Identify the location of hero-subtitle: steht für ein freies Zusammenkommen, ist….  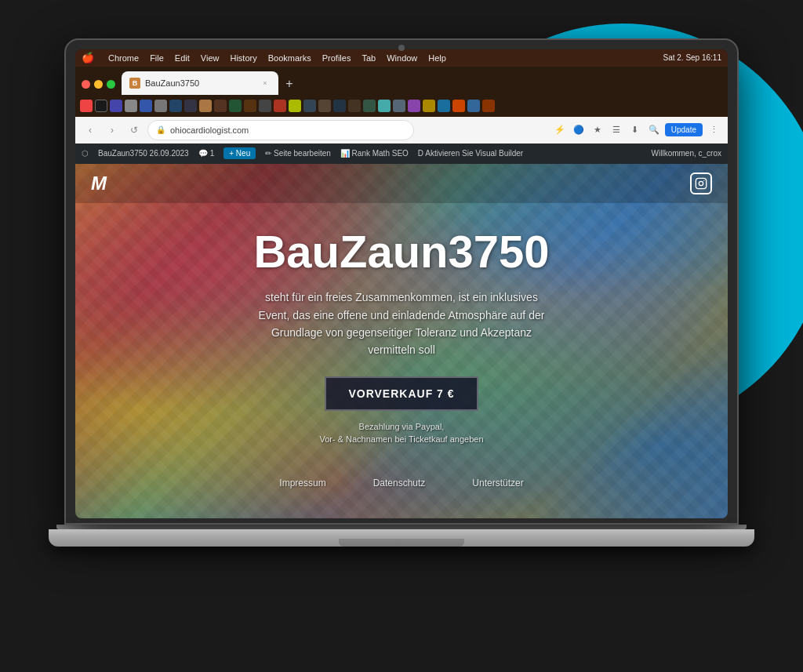
(402, 324).